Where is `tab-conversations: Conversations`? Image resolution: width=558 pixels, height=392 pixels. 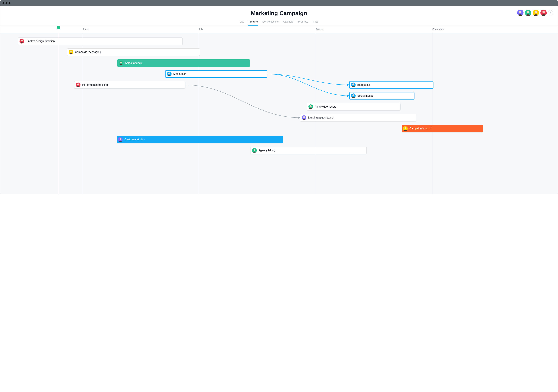
tab-conversations: Conversations is located at coordinates (271, 22).